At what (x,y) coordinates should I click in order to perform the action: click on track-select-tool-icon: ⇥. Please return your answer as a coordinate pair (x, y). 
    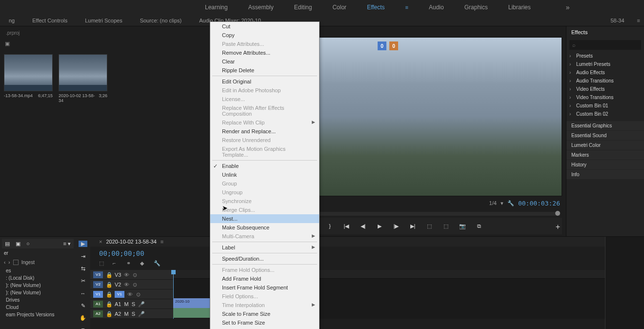
    Looking at the image, I should click on (83, 256).